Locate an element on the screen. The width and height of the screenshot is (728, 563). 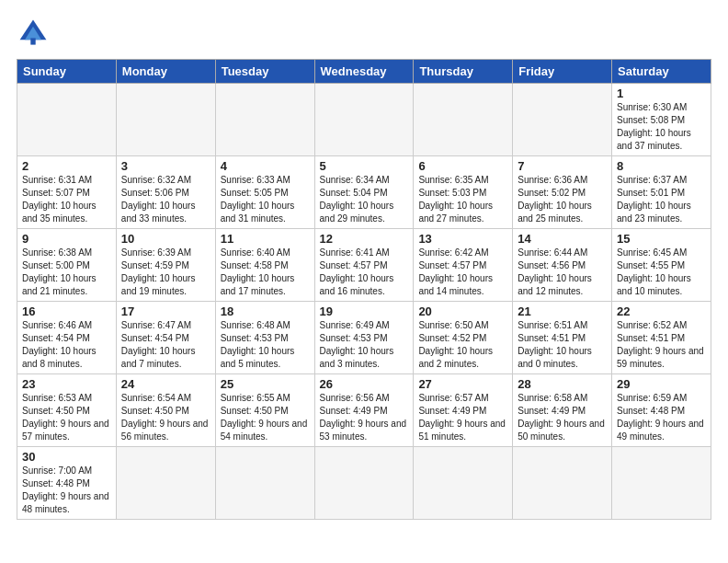
weekday-header-wednesday: Wednesday is located at coordinates (364, 72).